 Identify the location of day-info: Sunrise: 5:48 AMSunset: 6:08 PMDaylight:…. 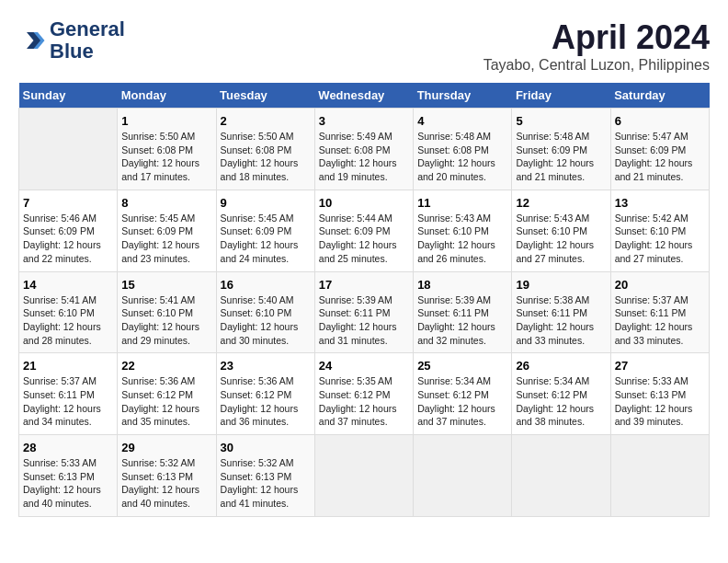
(462, 156).